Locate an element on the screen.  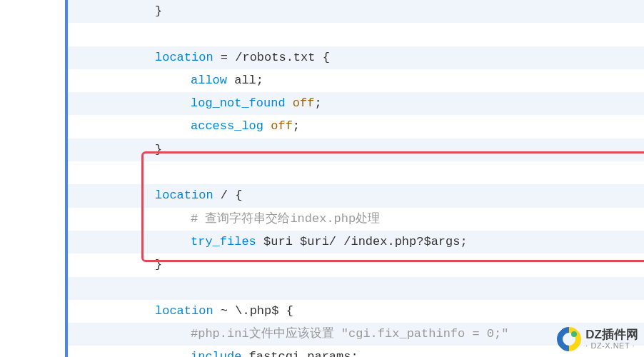
code-line: log_not_found off; is located at coordinates (356, 104).